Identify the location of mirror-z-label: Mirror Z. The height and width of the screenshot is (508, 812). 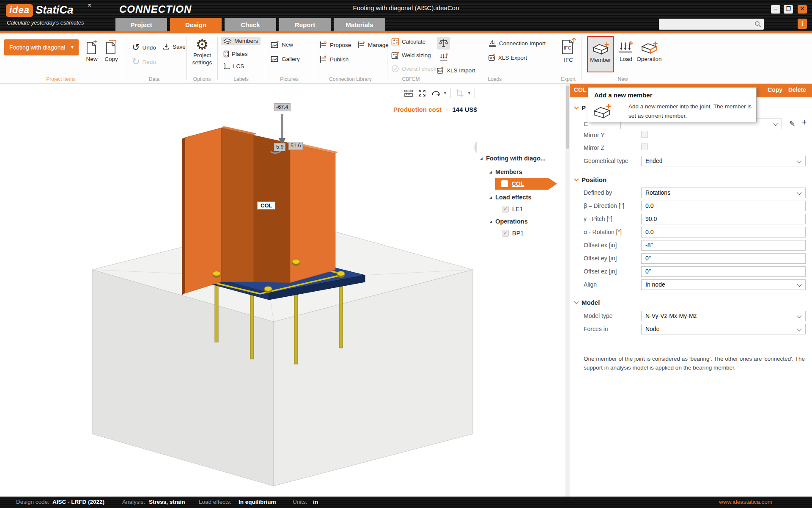
(594, 148).